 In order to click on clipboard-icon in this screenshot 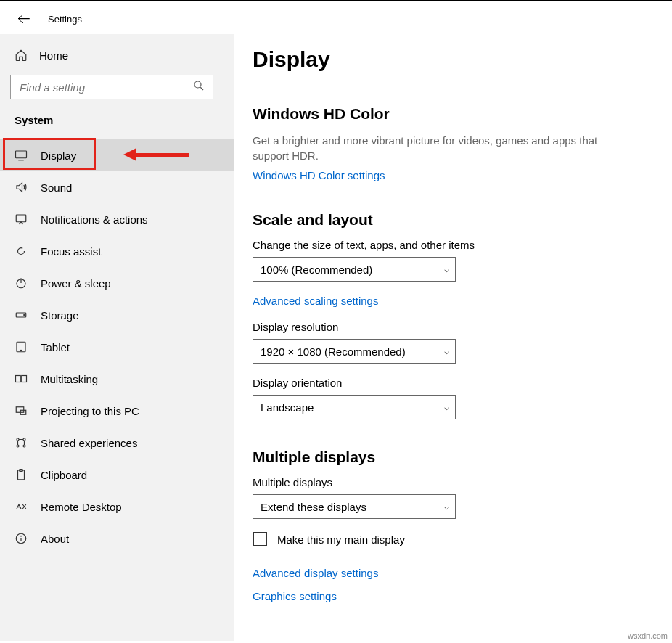, I will do `click(21, 475)`.